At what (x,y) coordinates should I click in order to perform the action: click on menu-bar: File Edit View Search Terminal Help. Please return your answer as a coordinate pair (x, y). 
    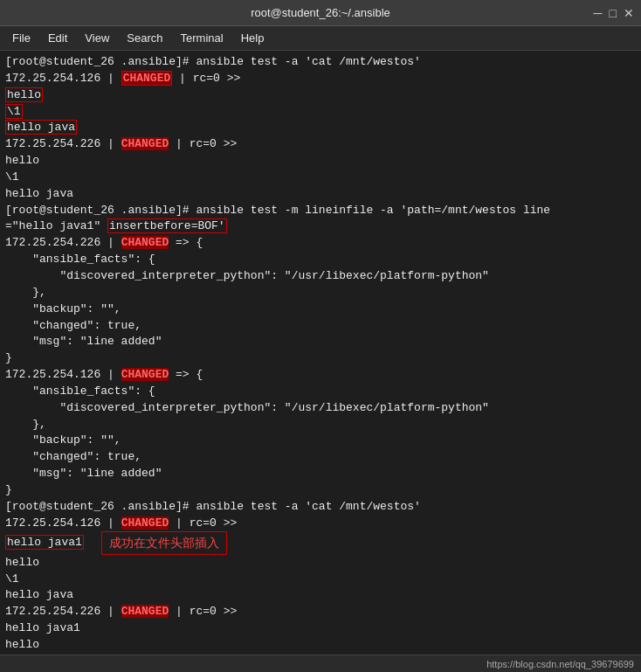
    Looking at the image, I should click on (320, 38).